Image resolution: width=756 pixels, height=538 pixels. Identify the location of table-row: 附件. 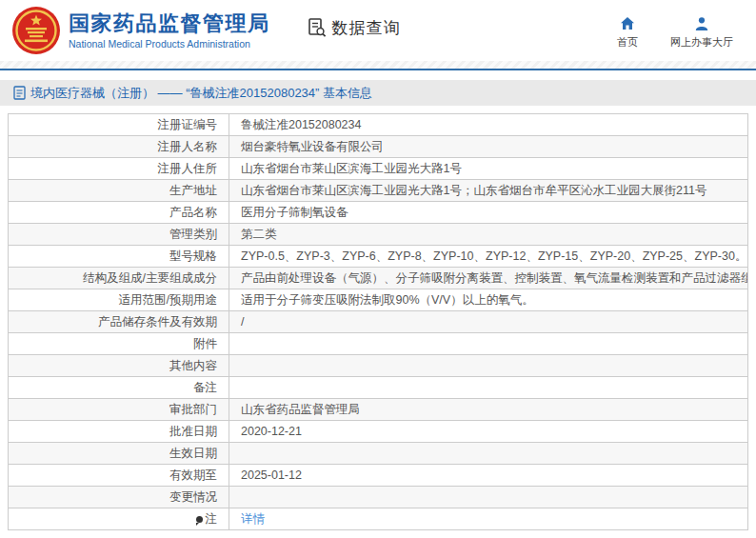
(379, 345).